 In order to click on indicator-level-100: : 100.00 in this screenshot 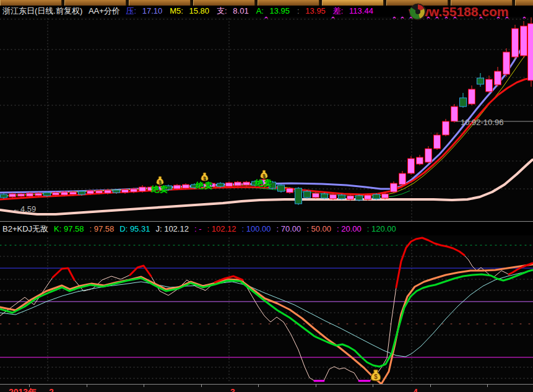, I will do `click(256, 229)`.